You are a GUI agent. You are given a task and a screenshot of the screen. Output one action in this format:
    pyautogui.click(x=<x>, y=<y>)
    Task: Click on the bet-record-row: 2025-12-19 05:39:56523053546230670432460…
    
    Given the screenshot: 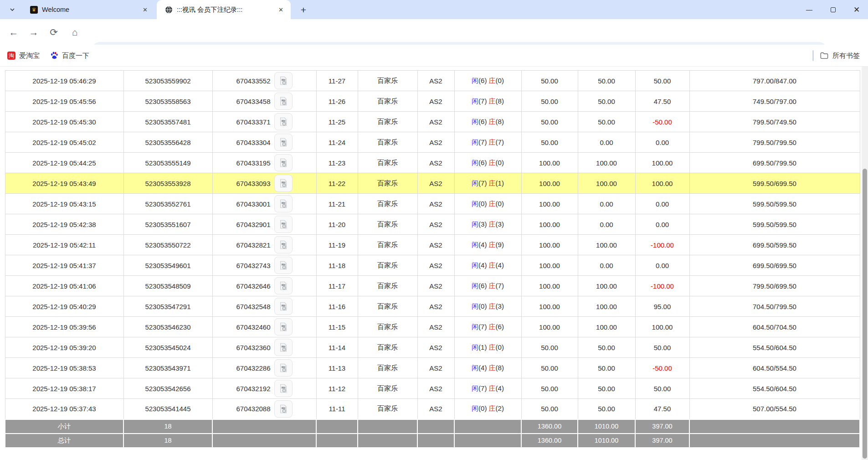 What is the action you would take?
    pyautogui.click(x=432, y=327)
    